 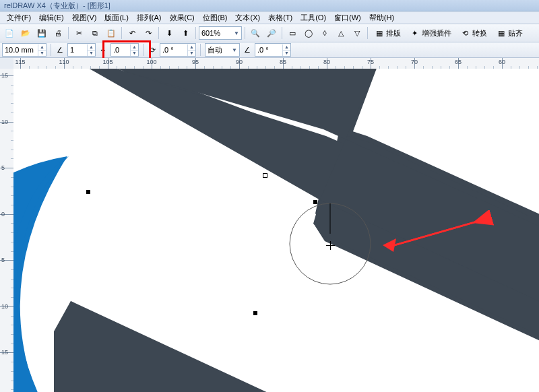 I want to click on convert-icon: ⟲, so click(x=466, y=33).